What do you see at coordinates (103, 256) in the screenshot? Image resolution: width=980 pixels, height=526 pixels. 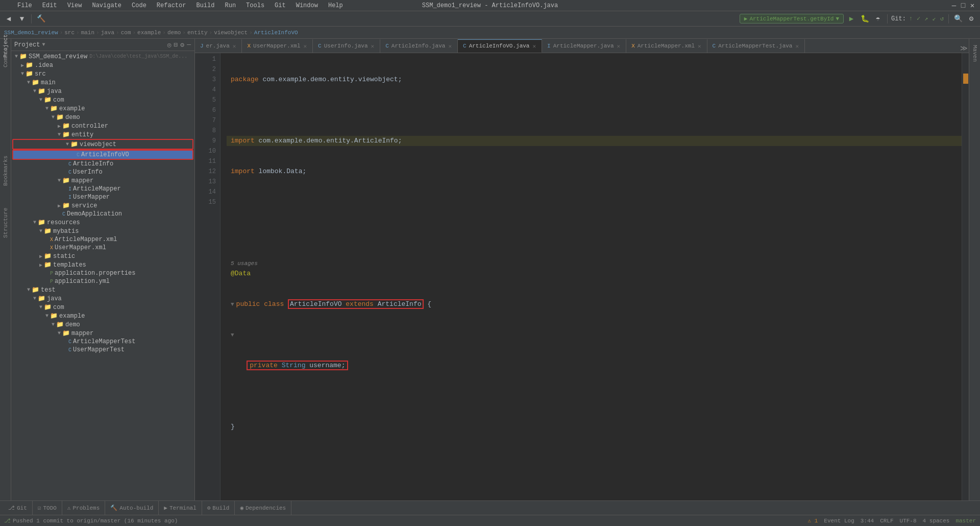 I see `tree-static: ▶ 📁 static` at bounding box center [103, 256].